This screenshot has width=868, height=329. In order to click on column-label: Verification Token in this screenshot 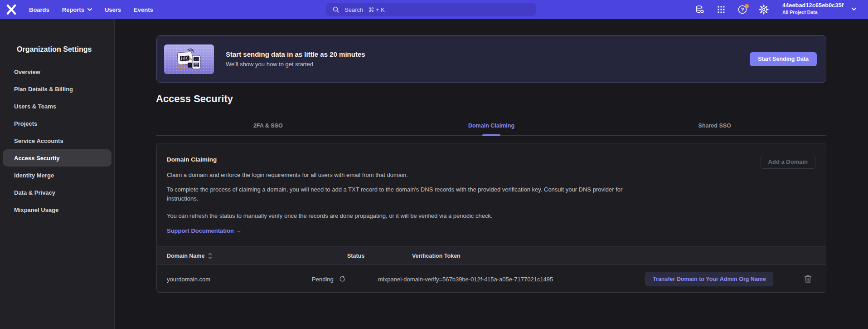, I will do `click(436, 256)`.